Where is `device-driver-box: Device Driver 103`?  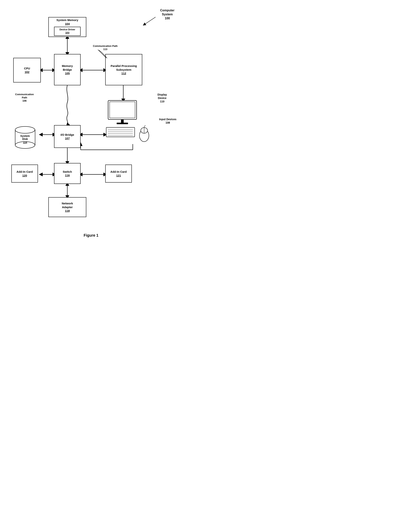 device-driver-box: Device Driver 103 is located at coordinates (67, 31).